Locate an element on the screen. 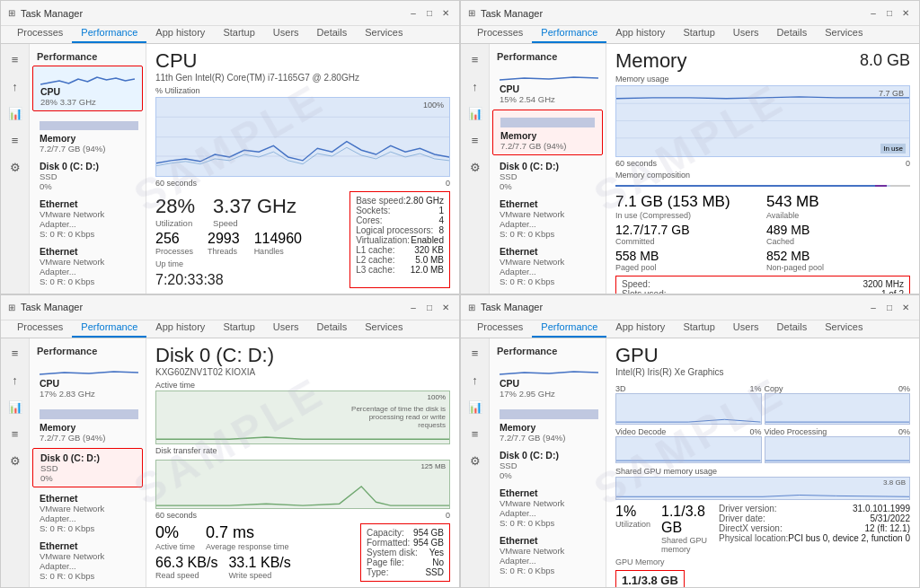 Image resolution: width=920 pixels, height=588 pixels. sidebar-item-eth3: Ethernet Ethernet S: 0 R: 0 Kbps is located at coordinates (88, 292).